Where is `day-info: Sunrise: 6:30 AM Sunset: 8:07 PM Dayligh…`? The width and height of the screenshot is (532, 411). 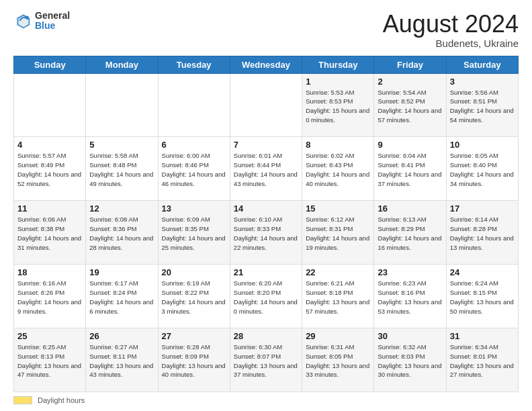
day-info: Sunrise: 6:30 AM Sunset: 8:07 PM Dayligh… is located at coordinates (266, 361).